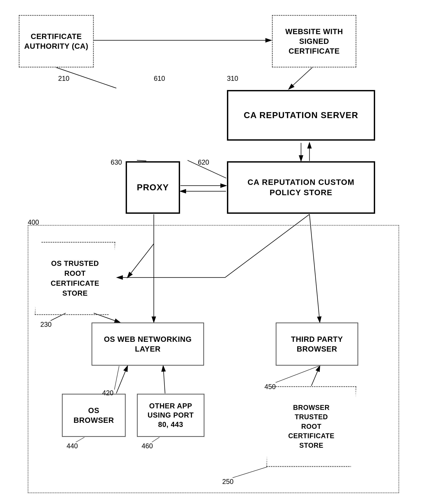 Image resolution: width=422 pixels, height=504 pixels. Describe the element at coordinates (94, 415) in the screenshot. I see `os-browser-label: OSBROWSER` at that location.